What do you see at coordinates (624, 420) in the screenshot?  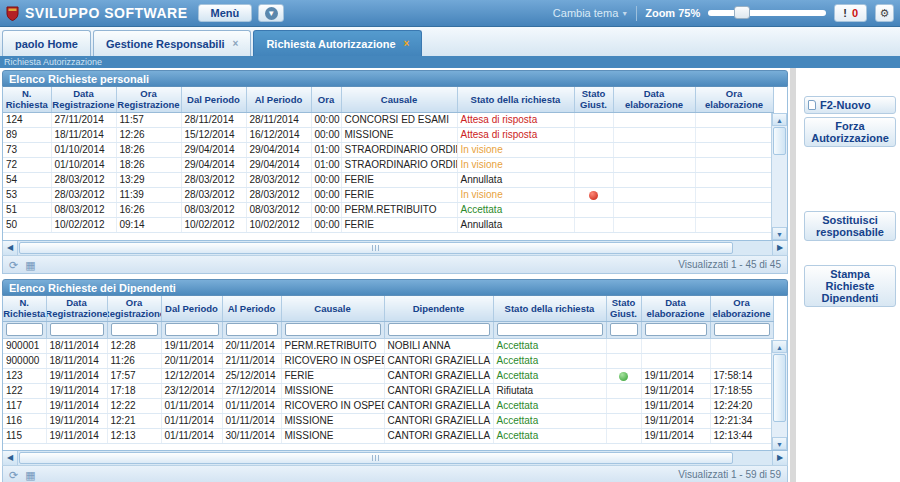 I see `cell-giust` at bounding box center [624, 420].